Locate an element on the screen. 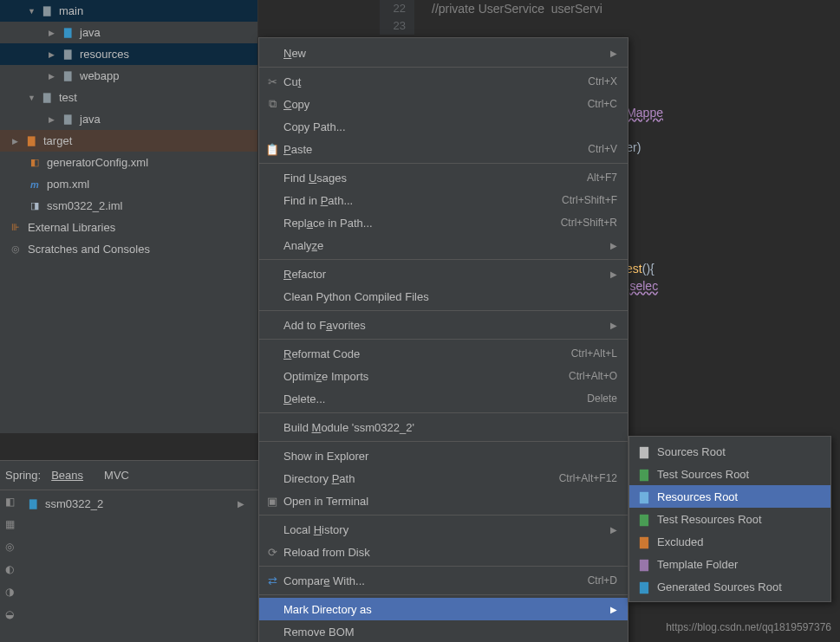  submenu-test-sources-root: ▇Test Sources Root is located at coordinates (730, 474).